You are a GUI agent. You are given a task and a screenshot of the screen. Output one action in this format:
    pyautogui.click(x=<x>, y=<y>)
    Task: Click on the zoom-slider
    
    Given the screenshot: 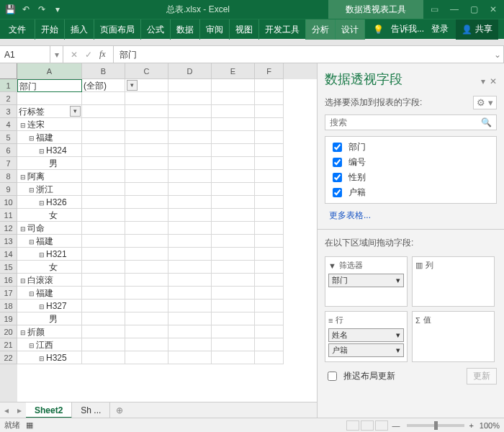 What is the action you would take?
    pyautogui.click(x=436, y=426)
    